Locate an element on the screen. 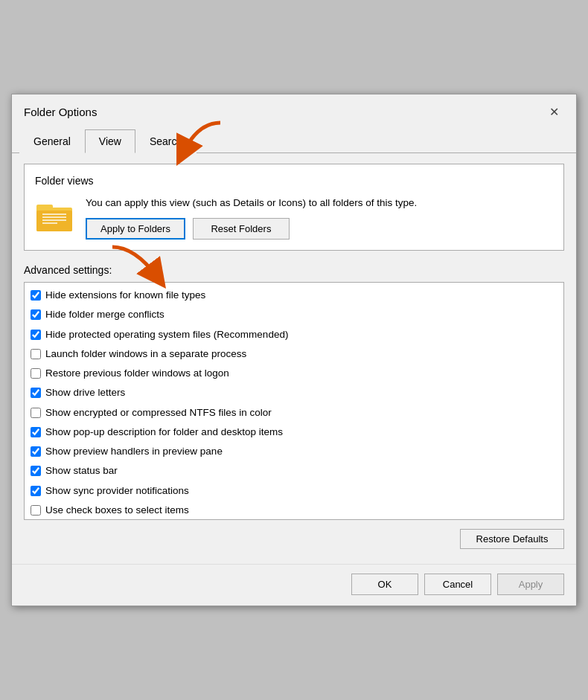 The width and height of the screenshot is (588, 700). setting-label: Show sync provider notifications is located at coordinates (118, 491).